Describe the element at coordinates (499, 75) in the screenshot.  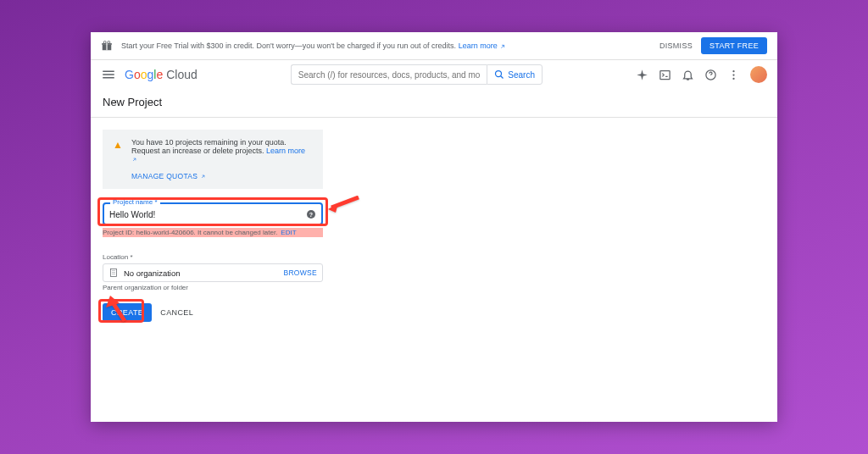
I see `search-icon` at that location.